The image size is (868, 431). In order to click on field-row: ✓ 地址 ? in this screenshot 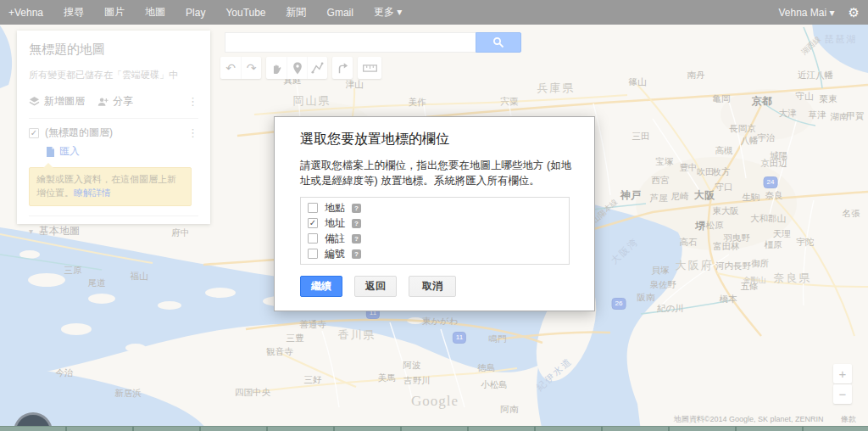, I will do `click(435, 223)`.